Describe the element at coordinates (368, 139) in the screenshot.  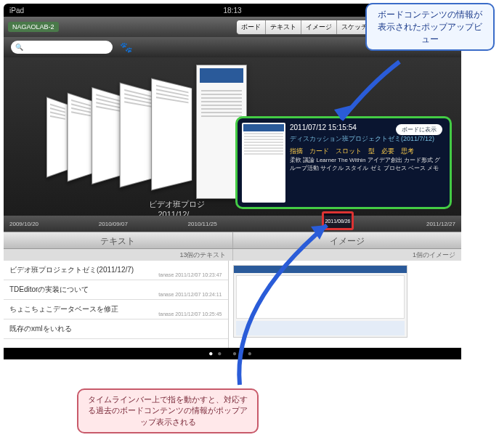
I see `popup-title: ディスカッション班プロジェクトゼミ(2011/7/12)` at that location.